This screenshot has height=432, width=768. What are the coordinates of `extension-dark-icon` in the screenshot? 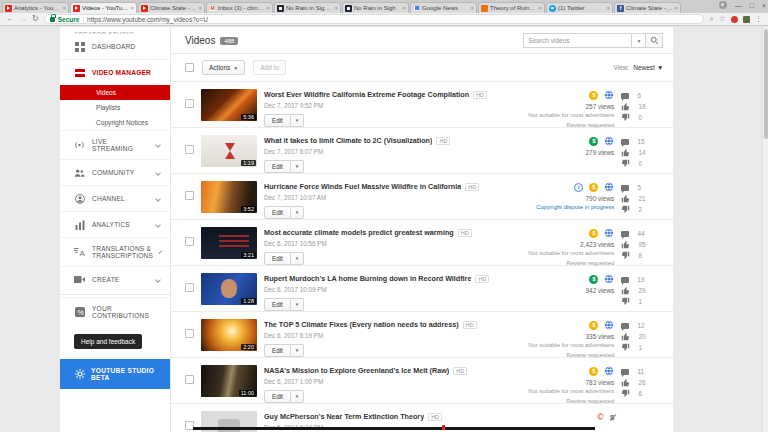 It's located at (746, 20).